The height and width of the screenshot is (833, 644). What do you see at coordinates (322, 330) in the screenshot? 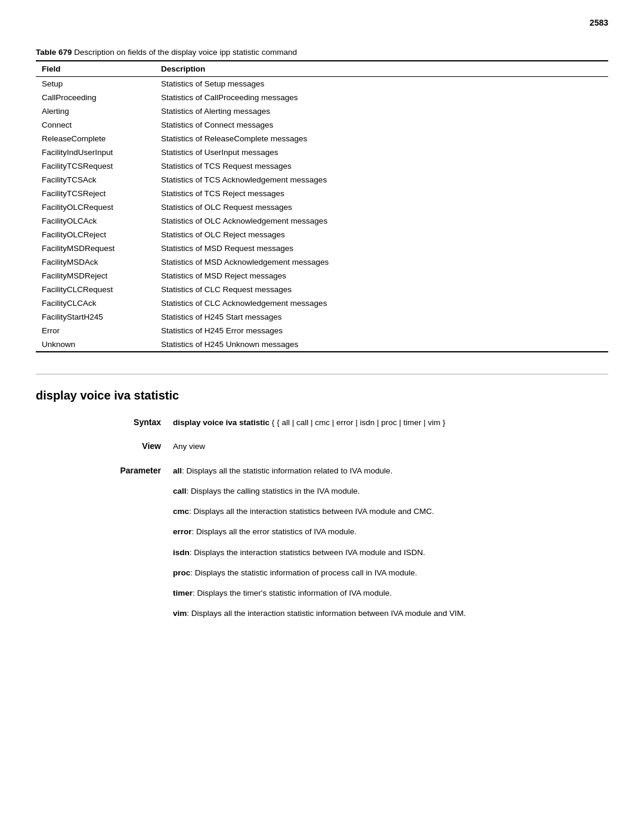
I see `table-row: ErrorStatistics of H245 Error messages` at bounding box center [322, 330].